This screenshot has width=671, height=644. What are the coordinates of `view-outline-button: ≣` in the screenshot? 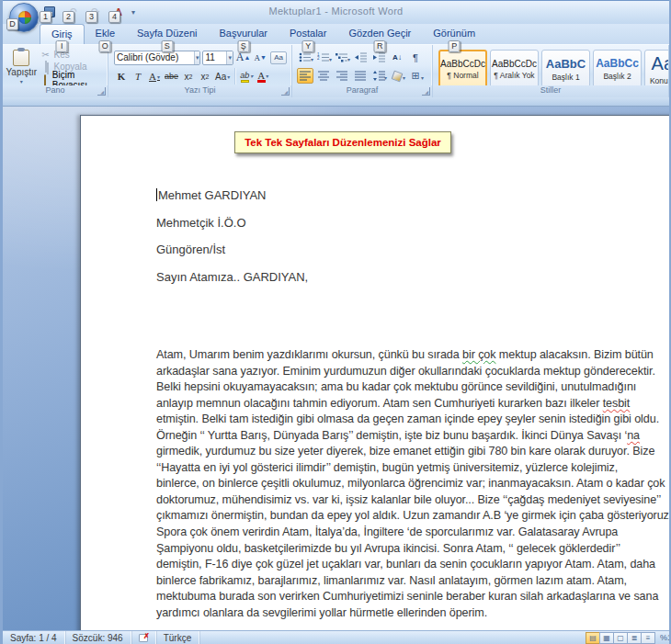 It's located at (634, 638).